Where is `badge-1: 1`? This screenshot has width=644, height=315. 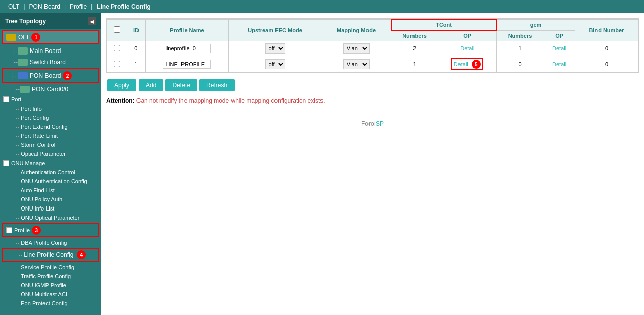 badge-1: 1 is located at coordinates (36, 37).